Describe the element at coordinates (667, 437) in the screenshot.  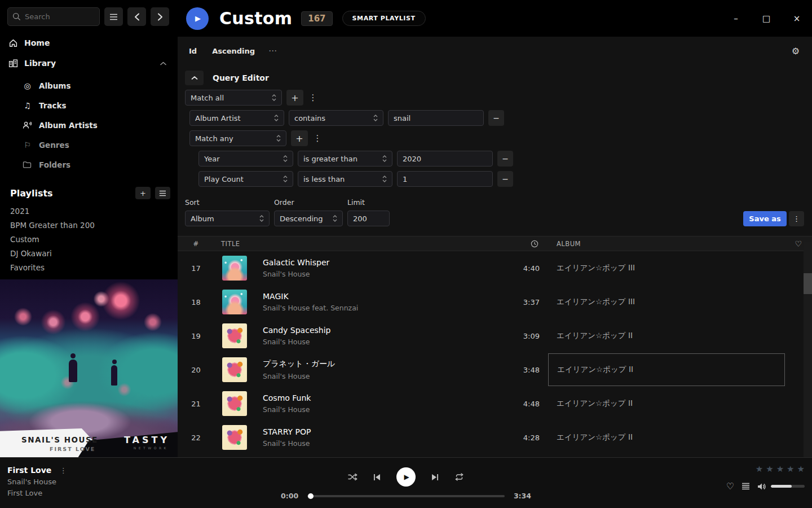
I see `track-album: エイリアン☆ポップ II` at that location.